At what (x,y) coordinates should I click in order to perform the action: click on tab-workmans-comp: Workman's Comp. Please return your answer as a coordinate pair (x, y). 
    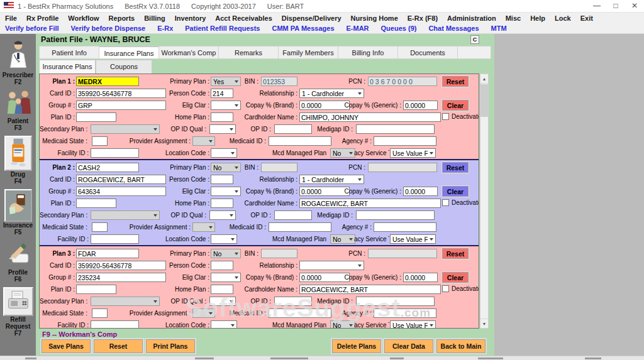
    Looking at the image, I should click on (189, 53).